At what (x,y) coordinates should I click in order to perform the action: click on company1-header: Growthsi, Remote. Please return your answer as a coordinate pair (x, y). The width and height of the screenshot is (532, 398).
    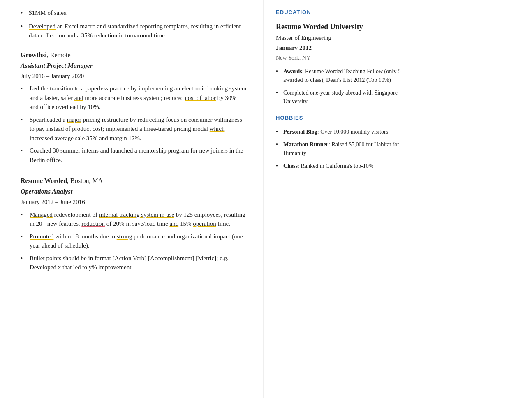
    Looking at the image, I should click on (134, 55).